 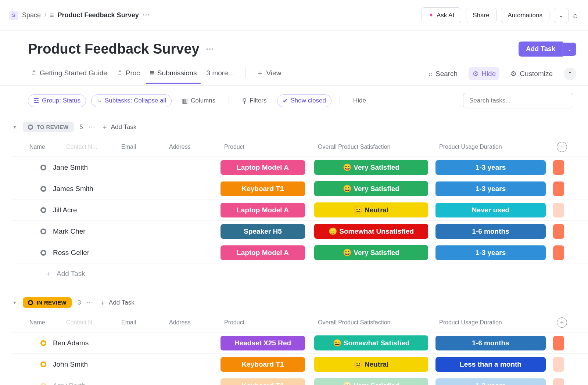 What do you see at coordinates (263, 231) in the screenshot?
I see `product-pill: Speaker H5` at bounding box center [263, 231].